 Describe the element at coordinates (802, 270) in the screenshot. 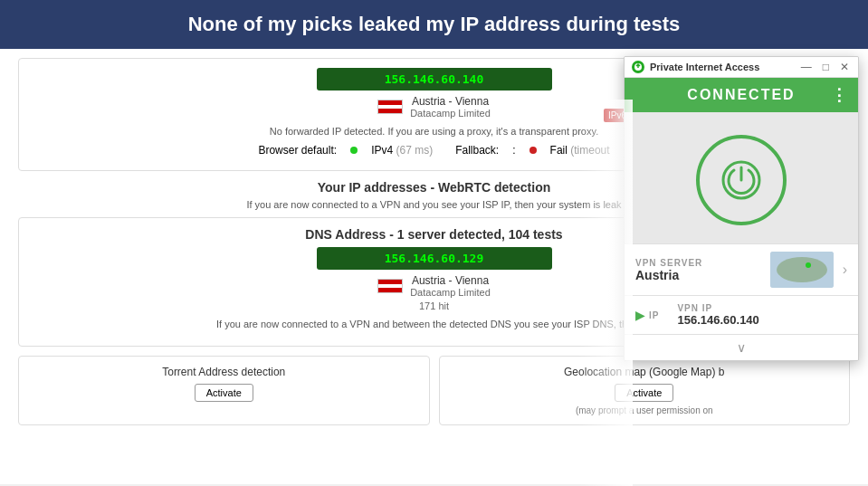

I see `server-map` at that location.